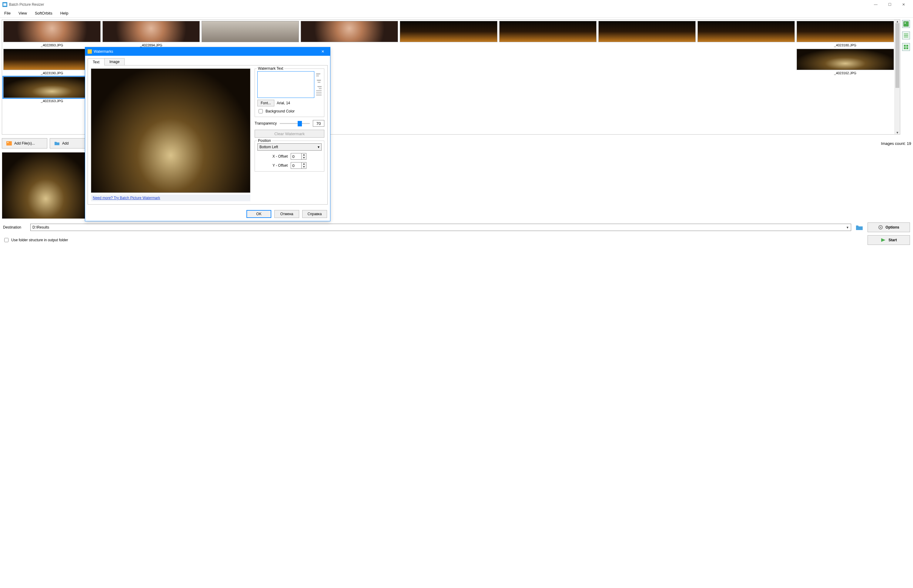 The height and width of the screenshot is (588, 913). I want to click on align-right-button, so click(319, 87).